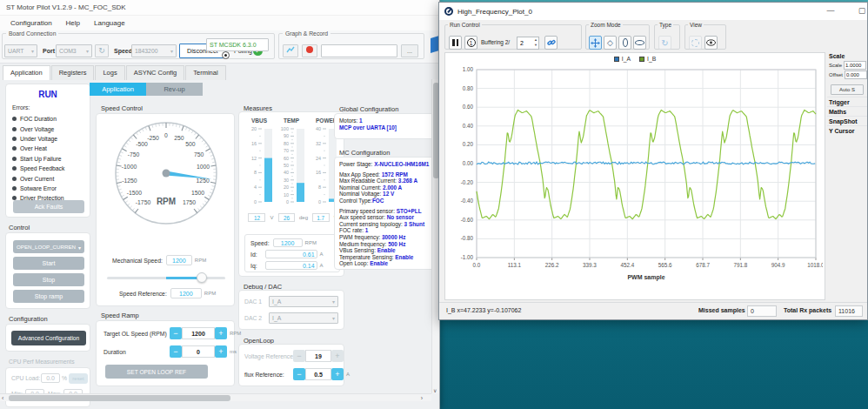 The image size is (868, 409). What do you see at coordinates (847, 120) in the screenshot?
I see `section-header-snapshot: SnapShot` at bounding box center [847, 120].